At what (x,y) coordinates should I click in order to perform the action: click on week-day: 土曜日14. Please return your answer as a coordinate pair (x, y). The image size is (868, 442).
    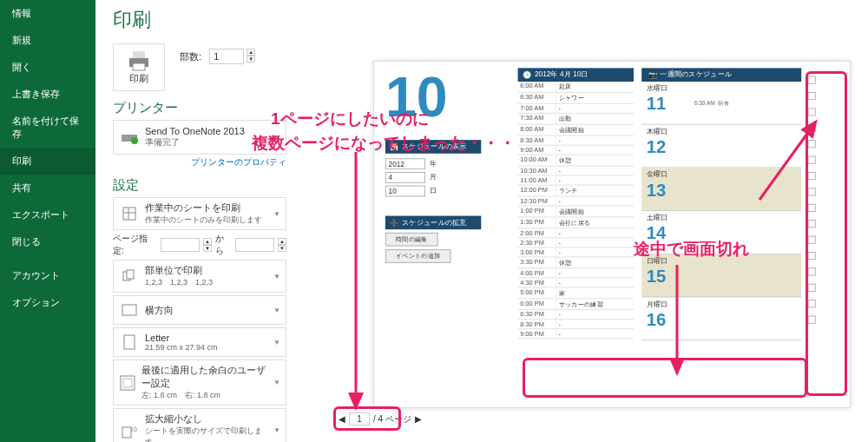
    Looking at the image, I should click on (721, 233).